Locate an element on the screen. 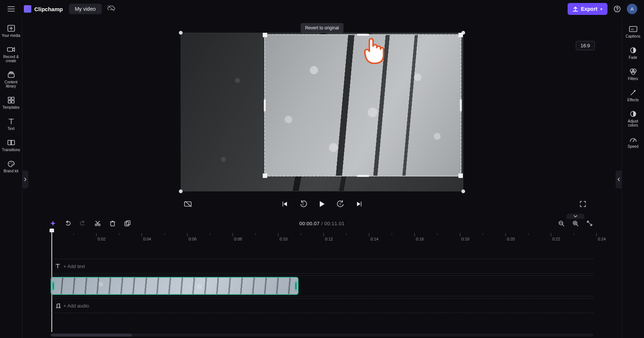 Image resolution: width=644 pixels, height=338 pixels. outer-handle-tl is located at coordinates (181, 33).